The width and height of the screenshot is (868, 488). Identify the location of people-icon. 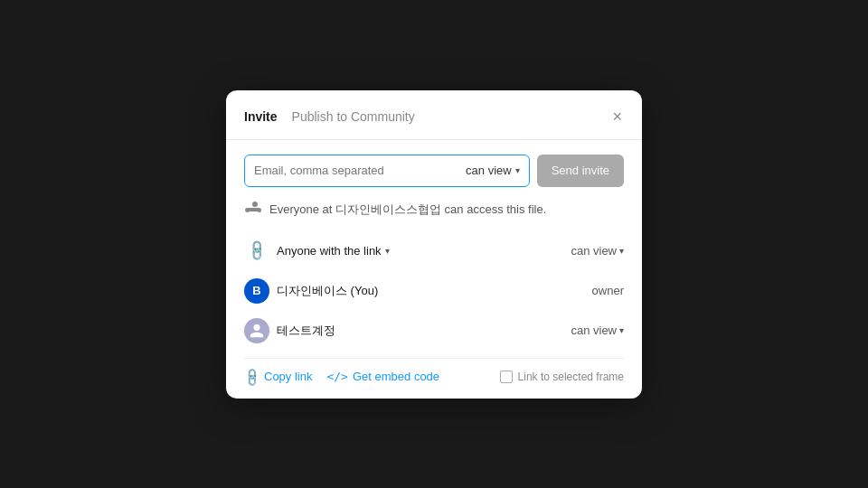
(253, 210).